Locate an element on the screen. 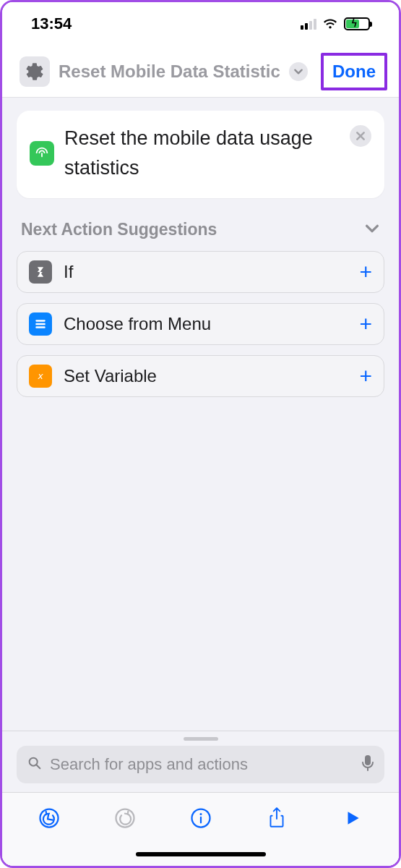 Image resolution: width=401 pixels, height=868 pixels. suggestion-choose-from-menu: Choose from Menu + is located at coordinates (201, 324).